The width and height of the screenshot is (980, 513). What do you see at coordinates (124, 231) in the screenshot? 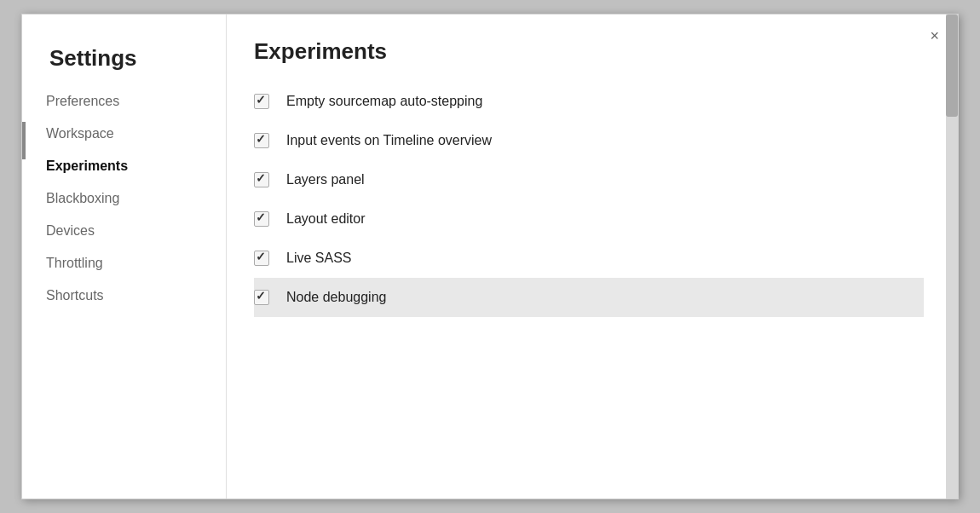
I see `sidebar-item-devices: Devices` at bounding box center [124, 231].